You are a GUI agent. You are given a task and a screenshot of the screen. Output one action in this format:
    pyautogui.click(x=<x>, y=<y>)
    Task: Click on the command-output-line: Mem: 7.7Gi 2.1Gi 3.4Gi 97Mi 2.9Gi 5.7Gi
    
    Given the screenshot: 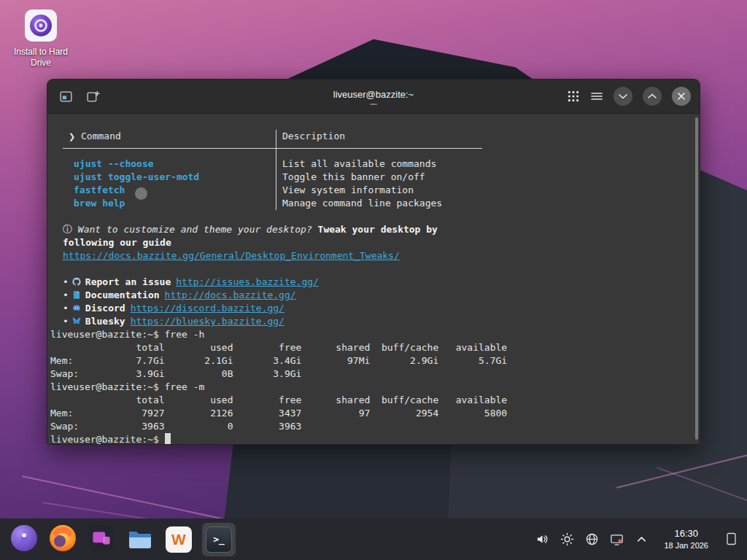 What is the action you would take?
    pyautogui.click(x=371, y=361)
    